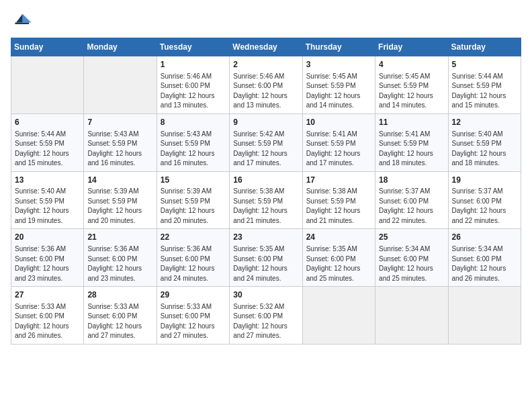  What do you see at coordinates (484, 47) in the screenshot?
I see `header-day-saturday: Saturday` at bounding box center [484, 47].